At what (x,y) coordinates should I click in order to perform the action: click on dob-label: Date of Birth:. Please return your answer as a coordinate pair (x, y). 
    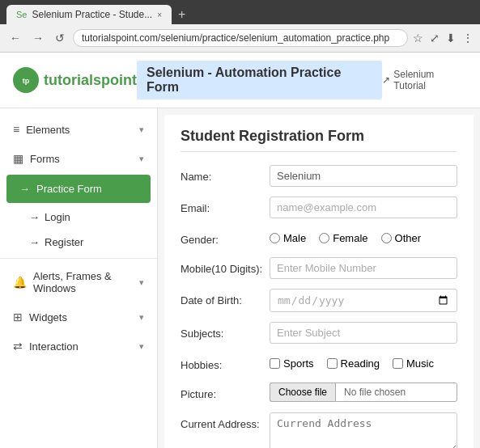
    Looking at the image, I should click on (225, 298).